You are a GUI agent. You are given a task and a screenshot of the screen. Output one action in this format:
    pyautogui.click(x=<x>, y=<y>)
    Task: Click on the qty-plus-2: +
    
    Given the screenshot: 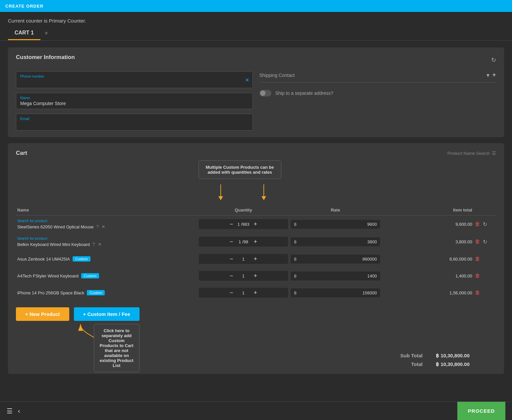 What is the action you would take?
    pyautogui.click(x=255, y=259)
    